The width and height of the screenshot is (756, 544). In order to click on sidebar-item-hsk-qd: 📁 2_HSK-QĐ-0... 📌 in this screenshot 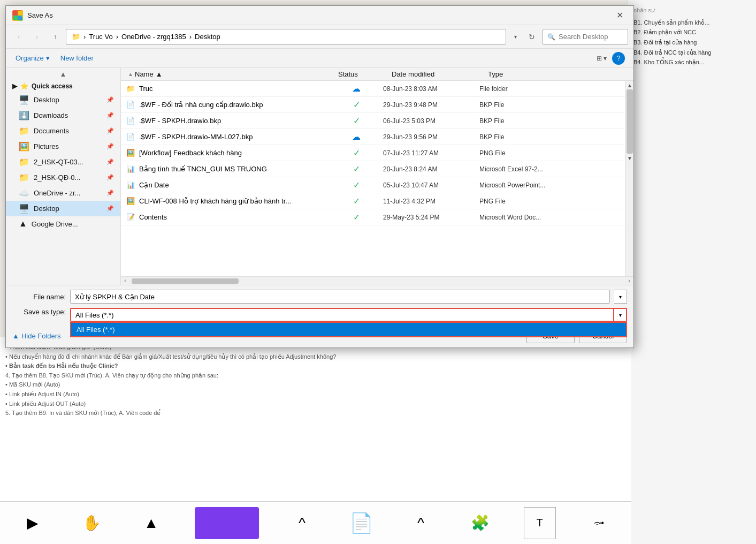, I will do `click(63, 178)`.